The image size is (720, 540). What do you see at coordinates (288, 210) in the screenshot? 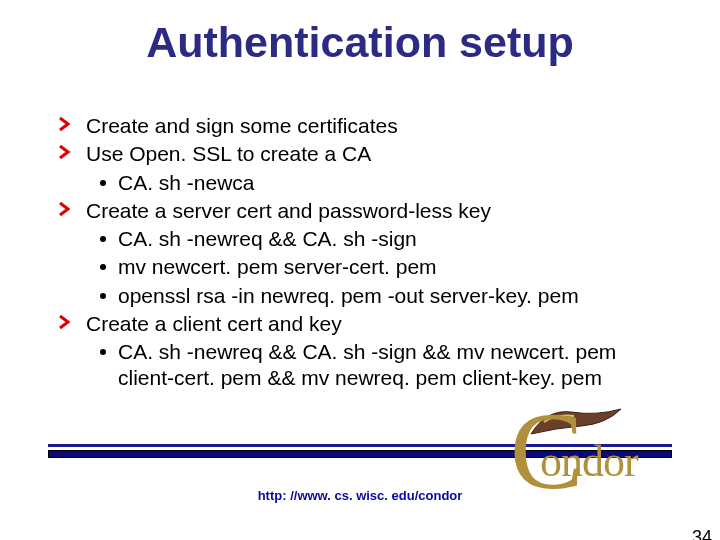
I see `bullet-text: Create a server cert and password-less k…` at bounding box center [288, 210].